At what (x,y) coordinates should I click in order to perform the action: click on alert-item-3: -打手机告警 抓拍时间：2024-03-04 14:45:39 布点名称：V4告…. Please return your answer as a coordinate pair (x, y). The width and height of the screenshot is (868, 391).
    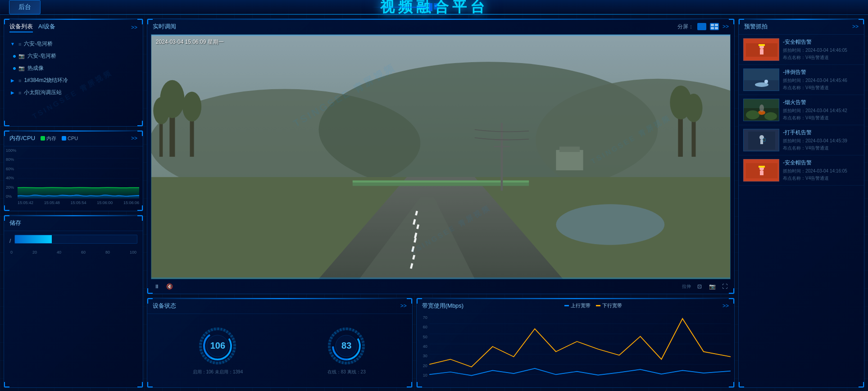
    Looking at the image, I should click on (801, 141).